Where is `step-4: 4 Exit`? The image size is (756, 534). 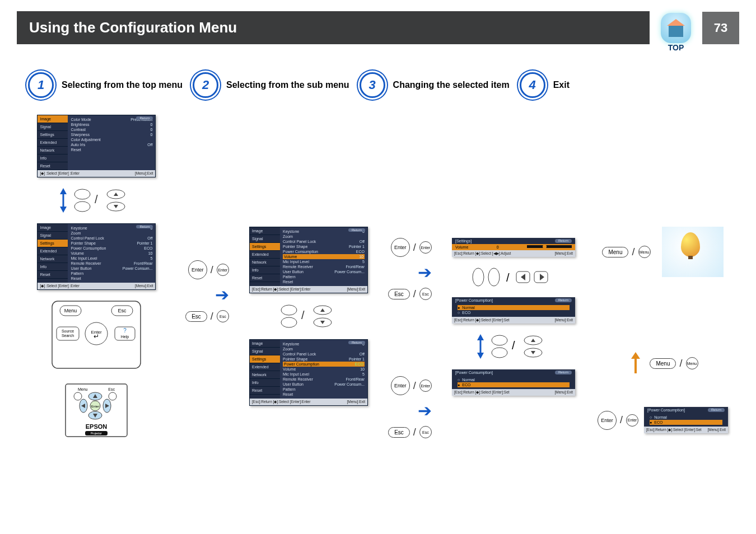
step-4: 4 Exit is located at coordinates (544, 85).